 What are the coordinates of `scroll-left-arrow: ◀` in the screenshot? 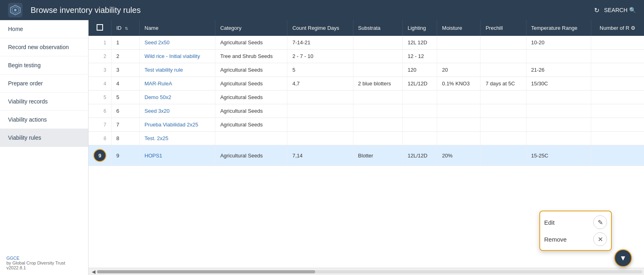 It's located at (93, 272).